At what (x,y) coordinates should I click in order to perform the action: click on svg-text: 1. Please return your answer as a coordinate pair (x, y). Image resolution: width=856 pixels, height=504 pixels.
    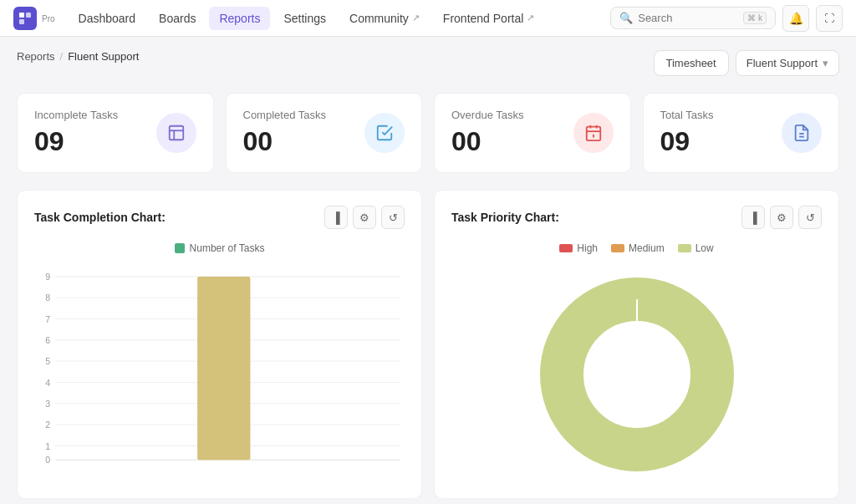
    Looking at the image, I should click on (48, 446).